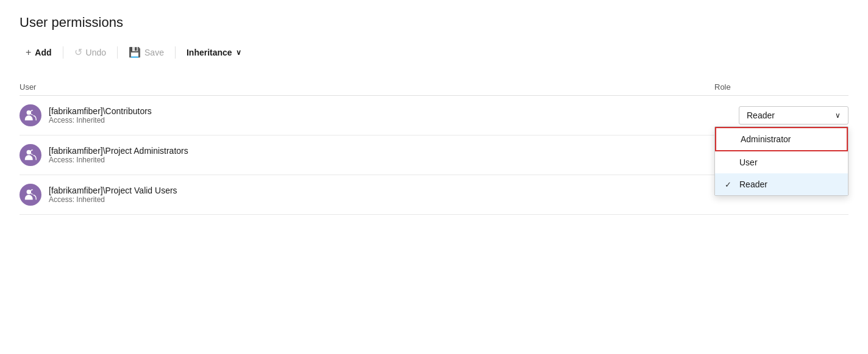 This screenshot has width=868, height=354. I want to click on undo-icon: ↺, so click(78, 52).